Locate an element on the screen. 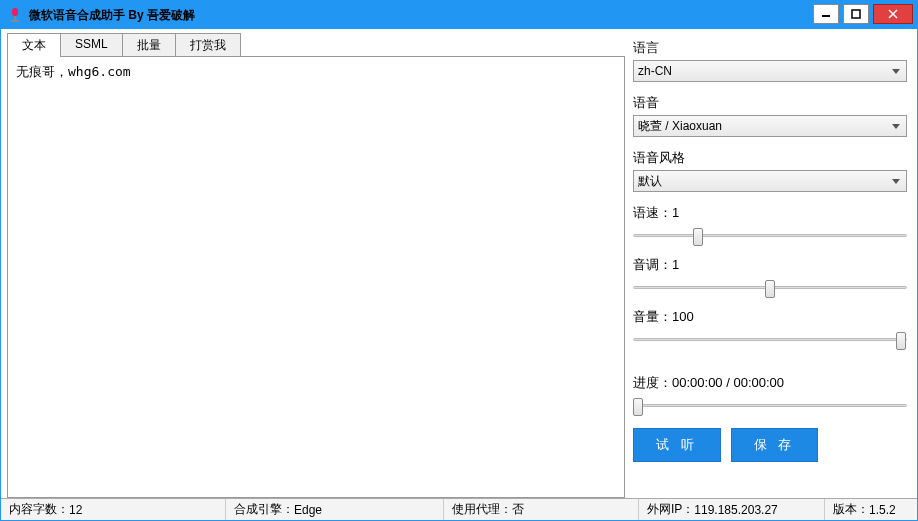 The width and height of the screenshot is (918, 521). close-button is located at coordinates (893, 14).